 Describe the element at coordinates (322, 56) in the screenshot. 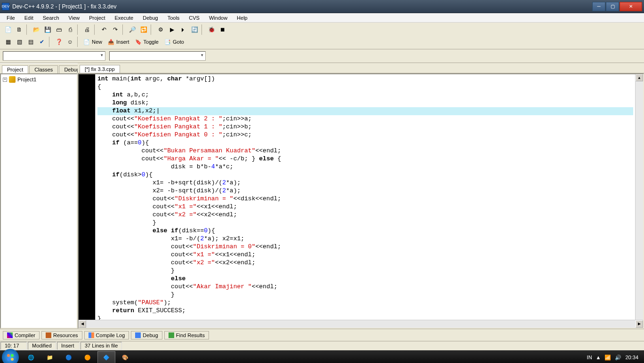

I see `dropdown-row` at that location.